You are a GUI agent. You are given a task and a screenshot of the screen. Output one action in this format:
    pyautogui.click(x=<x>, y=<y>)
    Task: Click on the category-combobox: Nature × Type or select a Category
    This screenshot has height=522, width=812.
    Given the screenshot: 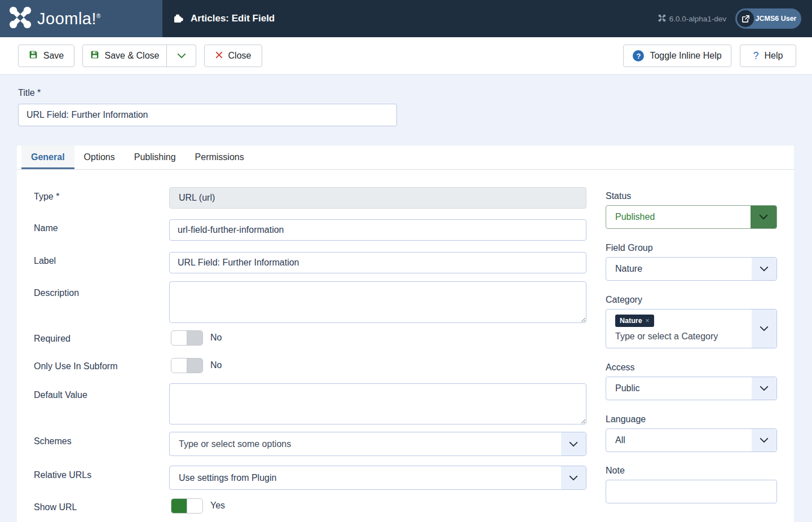 What is the action you would take?
    pyautogui.click(x=691, y=329)
    